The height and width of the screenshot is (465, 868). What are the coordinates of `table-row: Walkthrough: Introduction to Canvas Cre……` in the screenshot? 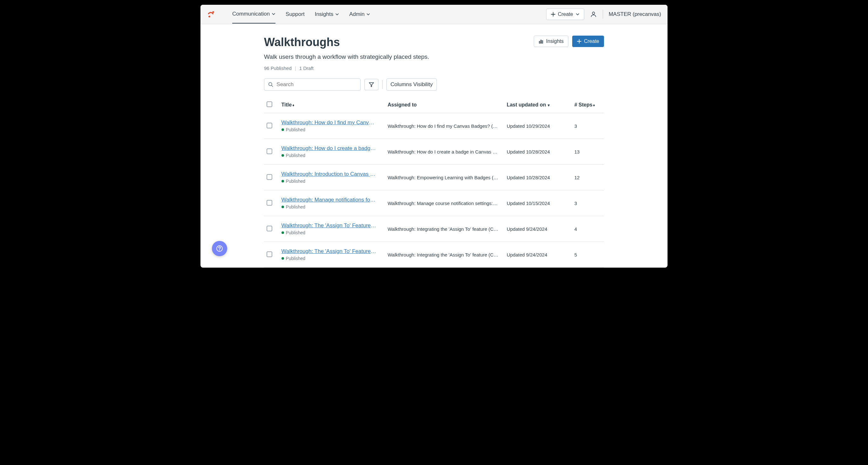 It's located at (434, 177).